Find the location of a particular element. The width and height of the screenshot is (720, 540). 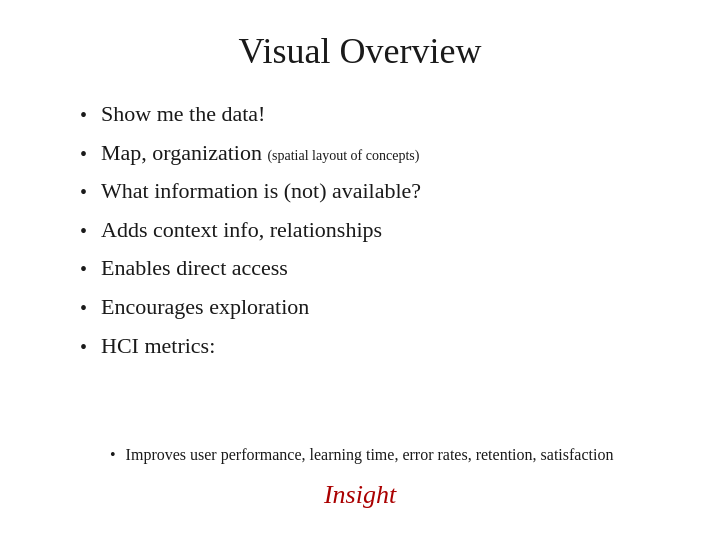

list-item: • Enables direct access is located at coordinates (375, 268).